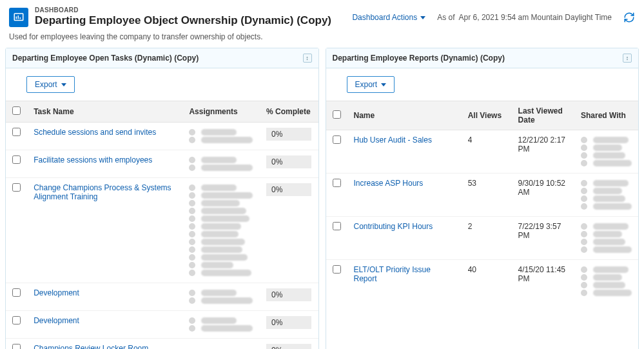 The image size is (644, 349). What do you see at coordinates (543, 239) in the screenshot?
I see `last-viewed-cell: 7/22/19 3:57 PM` at bounding box center [543, 239].